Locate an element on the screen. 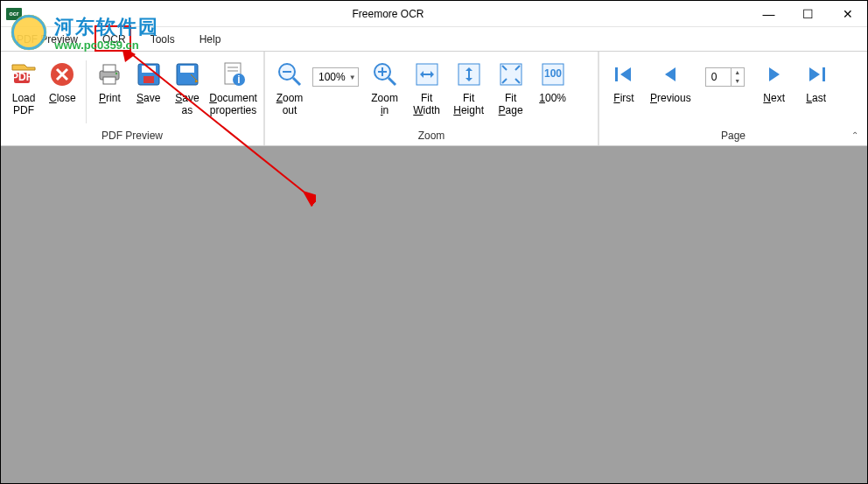 This screenshot has height=484, width=868. fit-height-icon is located at coordinates (469, 74).